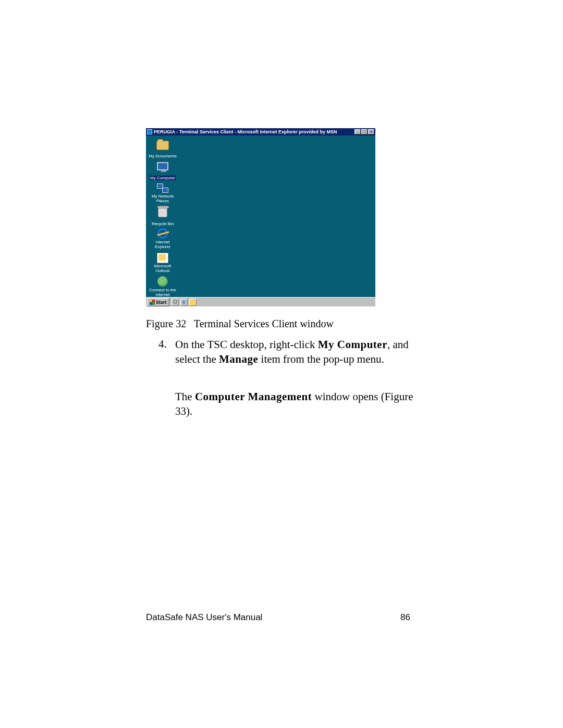 The width and height of the screenshot is (563, 728). What do you see at coordinates (163, 145) in the screenshot?
I see `folder-icon` at bounding box center [163, 145].